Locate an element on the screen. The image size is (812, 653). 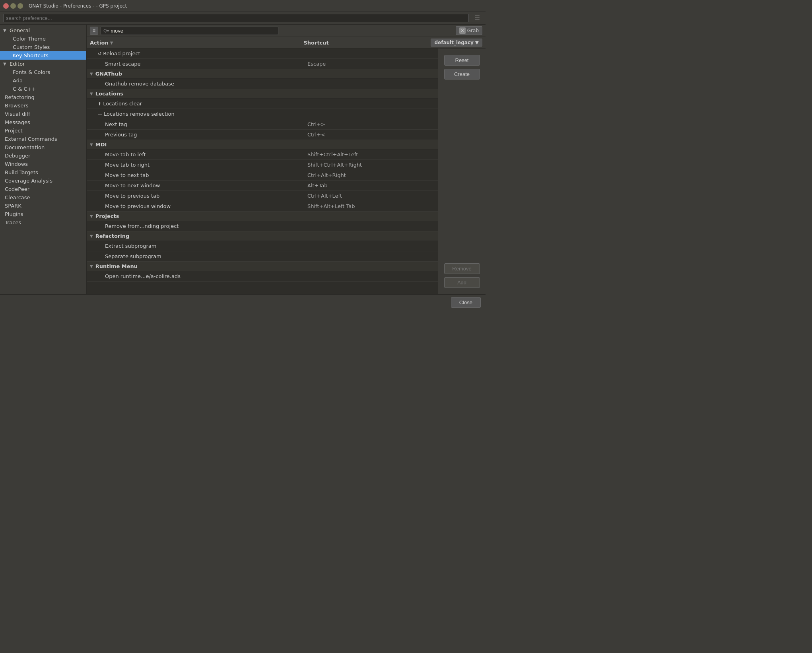
sidebar-item-spark: SPARK is located at coordinates (43, 206).